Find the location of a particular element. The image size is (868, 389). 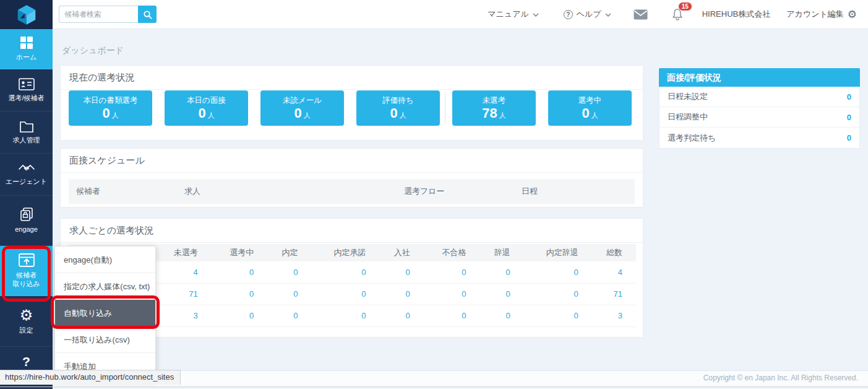

documents-icon is located at coordinates (27, 214).